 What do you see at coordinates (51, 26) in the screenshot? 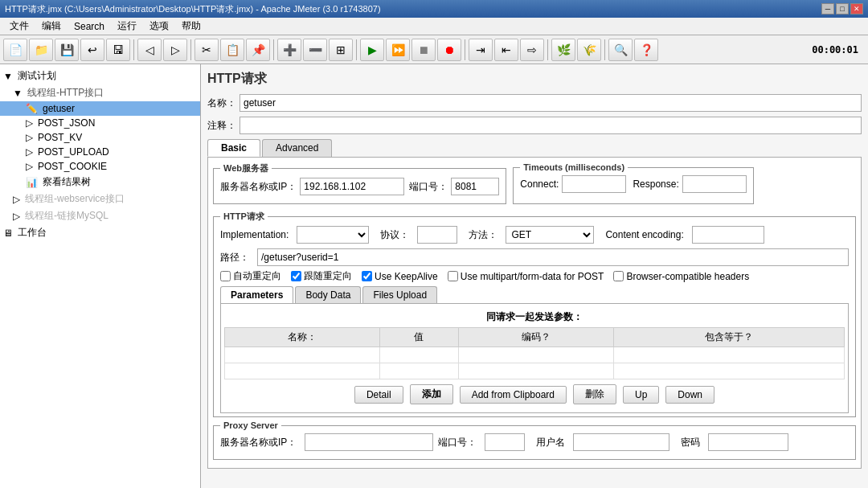
I see `menu-edit: 编辑` at bounding box center [51, 26].